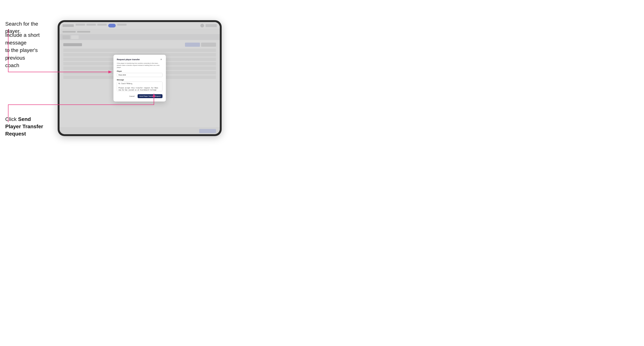 The height and width of the screenshot is (346, 644). Describe the element at coordinates (140, 59) in the screenshot. I see `modal-header: Request player transfer ✕` at that location.